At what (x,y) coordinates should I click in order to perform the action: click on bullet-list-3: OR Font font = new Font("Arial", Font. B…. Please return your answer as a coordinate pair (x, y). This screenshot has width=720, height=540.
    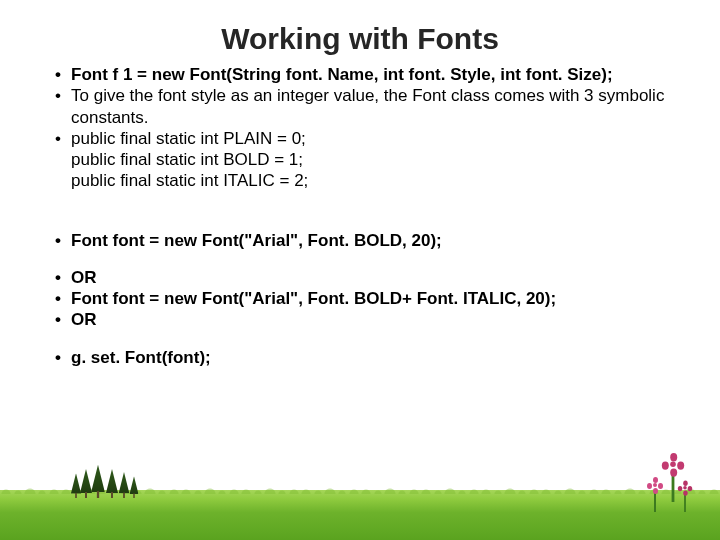
    Looking at the image, I should click on (360, 299).